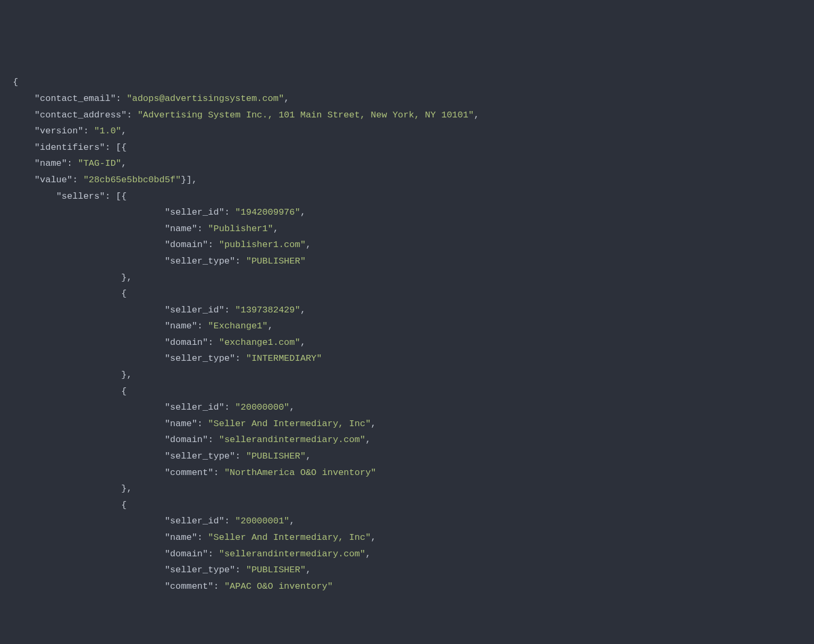 The image size is (814, 644). What do you see at coordinates (181, 326) in the screenshot?
I see `key-s2-name: "name"` at bounding box center [181, 326].